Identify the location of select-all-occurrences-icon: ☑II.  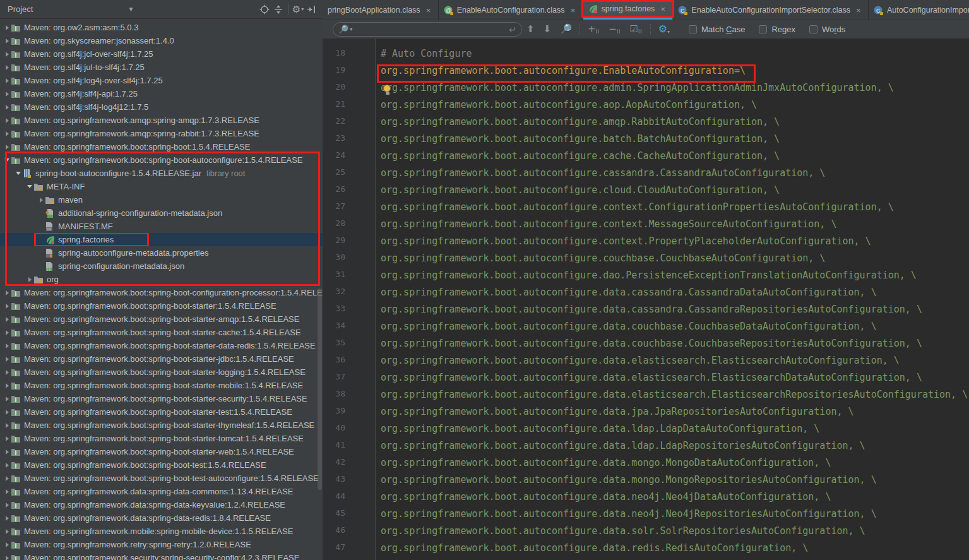
(636, 30).